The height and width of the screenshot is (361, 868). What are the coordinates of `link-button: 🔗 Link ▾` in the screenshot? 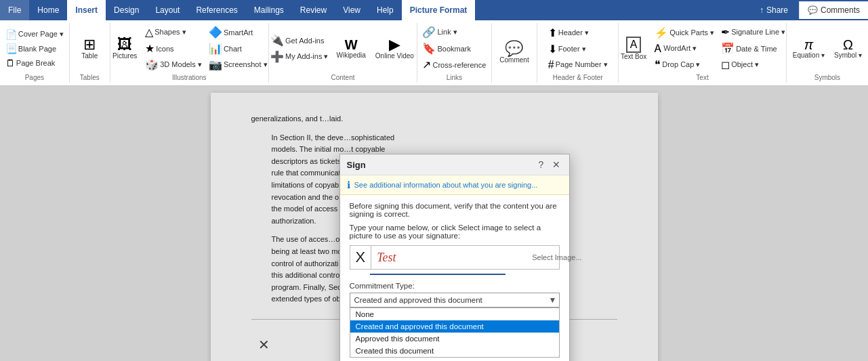 It's located at (454, 33).